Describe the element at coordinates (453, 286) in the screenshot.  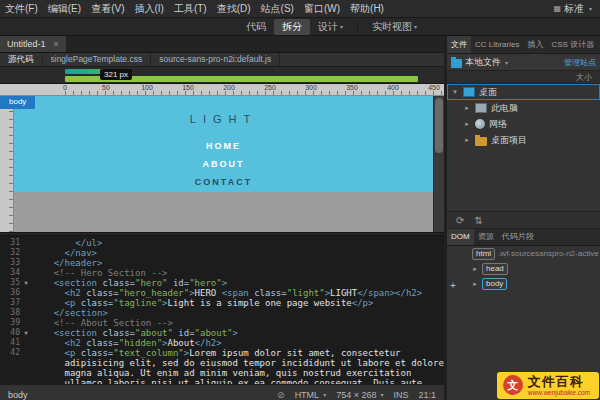
I see `add-element-icon: +` at that location.